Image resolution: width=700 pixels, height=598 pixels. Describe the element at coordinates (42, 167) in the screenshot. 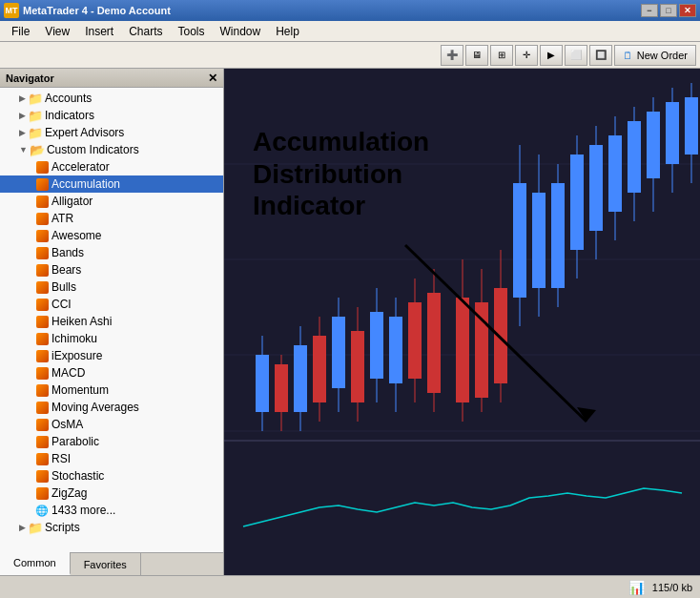

I see `accelerator-icon` at that location.